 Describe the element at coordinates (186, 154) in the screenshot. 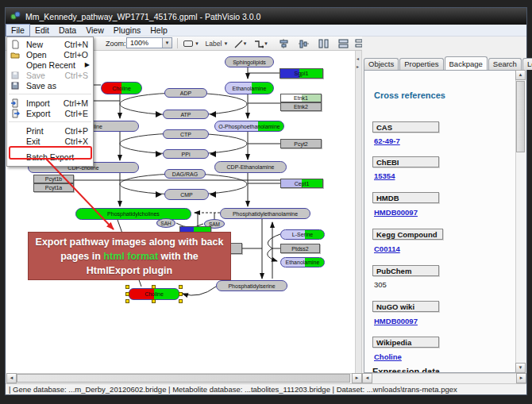

I see `node-ppi: PPi` at that location.